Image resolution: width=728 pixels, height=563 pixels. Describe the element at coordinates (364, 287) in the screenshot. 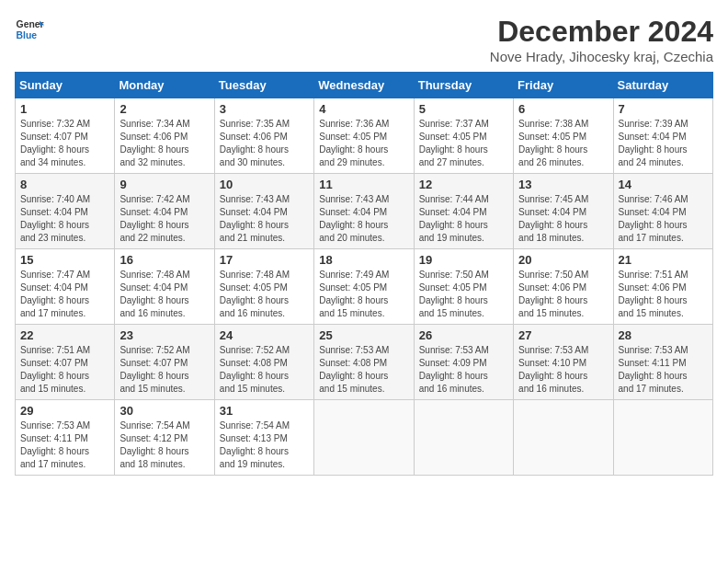

I see `calendar-week-row: 15Sunrise: 7:47 AM Sunset: 4:04 PM Dayli…` at that location.